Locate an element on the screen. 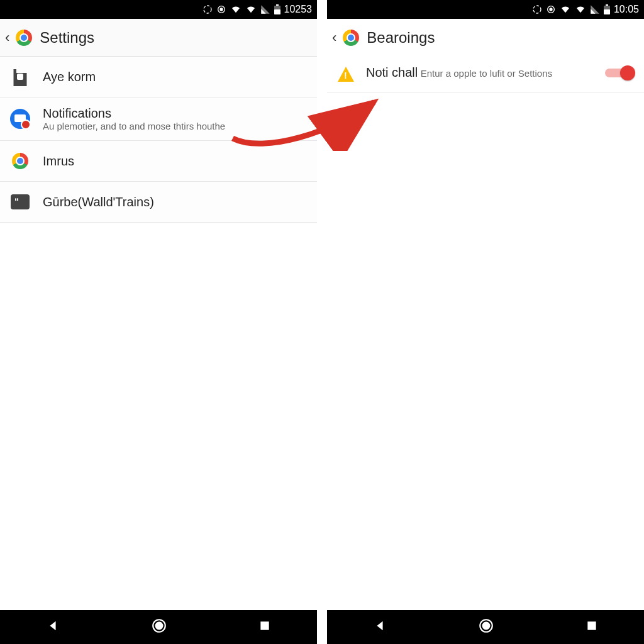 This screenshot has width=644, height=644. toggle-subtitle: Entur a opple to lufit or Settions is located at coordinates (487, 73).